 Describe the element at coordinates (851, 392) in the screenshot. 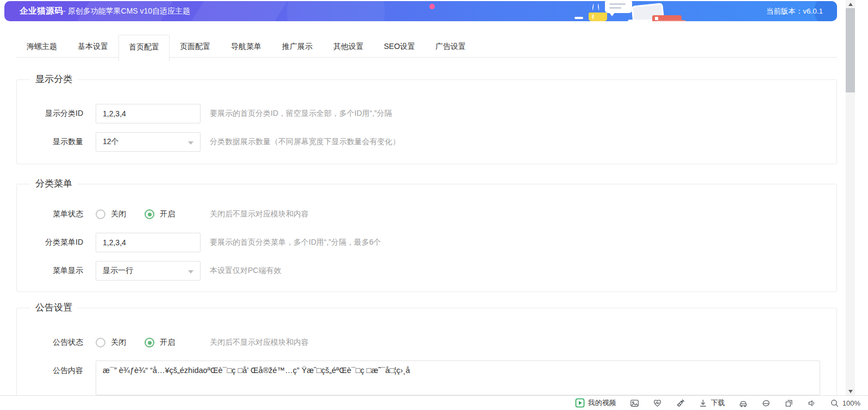

I see `triangle-down-icon` at that location.